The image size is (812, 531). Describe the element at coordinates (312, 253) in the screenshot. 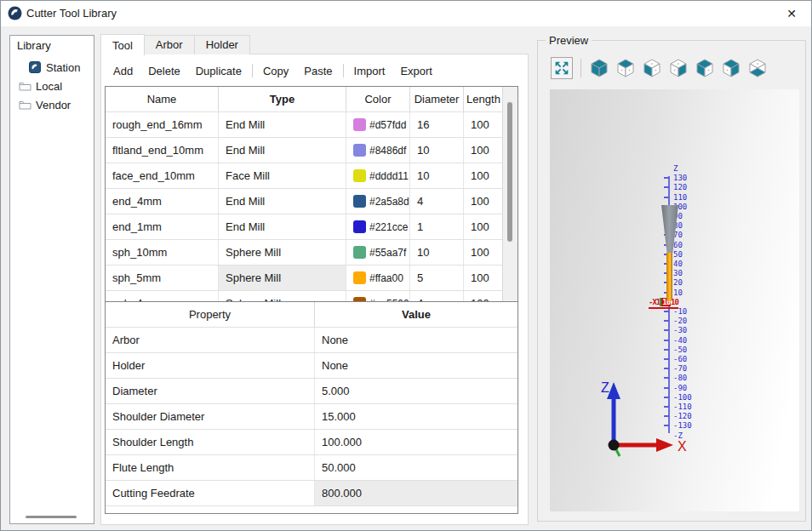

I see `tool-table-row: sph_10mmSphere Mill#55aa7f10100` at that location.